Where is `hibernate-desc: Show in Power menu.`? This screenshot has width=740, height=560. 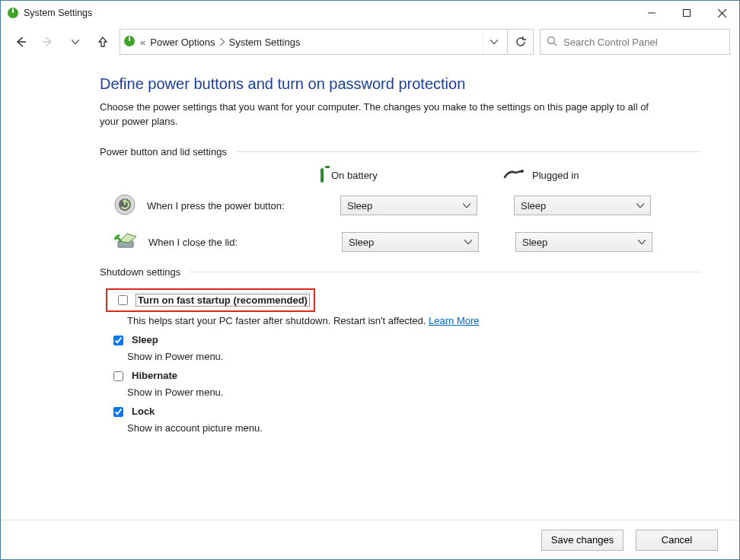
hibernate-desc: Show in Power menu. is located at coordinates (400, 393).